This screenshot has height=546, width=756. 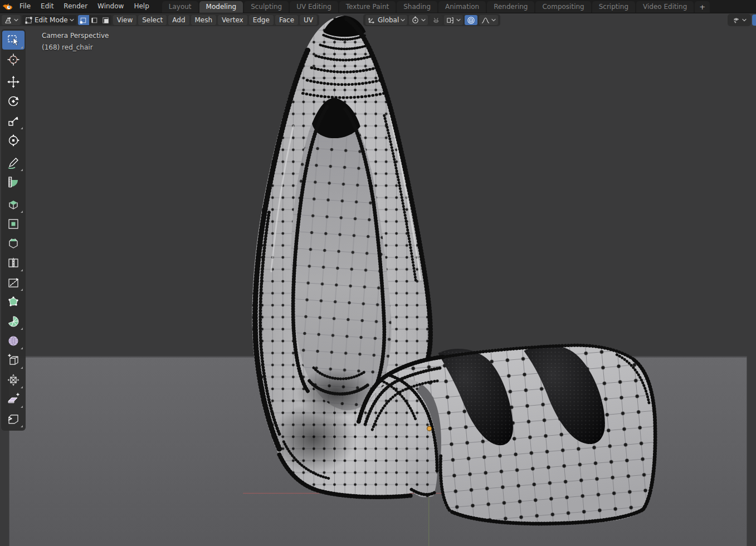 I want to click on edge-select-button, so click(x=95, y=20).